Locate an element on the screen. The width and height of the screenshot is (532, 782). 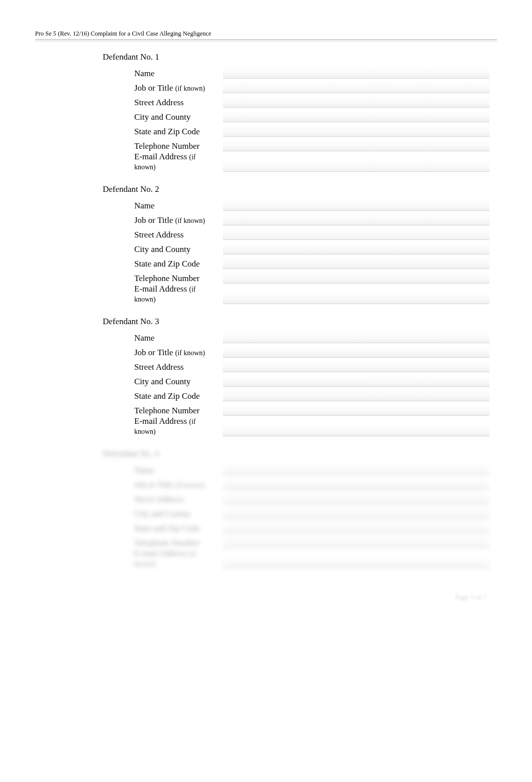
form-header: Pro Se 5 (Rev. 12/16) Complaint for a Ci… is located at coordinates (266, 34).